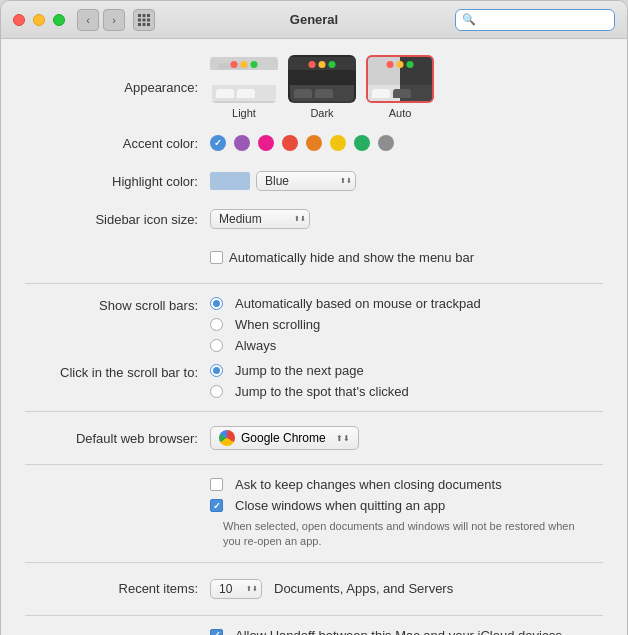  What do you see at coordinates (300, 370) in the screenshot?
I see `click-next-label: Jump to the next page` at bounding box center [300, 370].